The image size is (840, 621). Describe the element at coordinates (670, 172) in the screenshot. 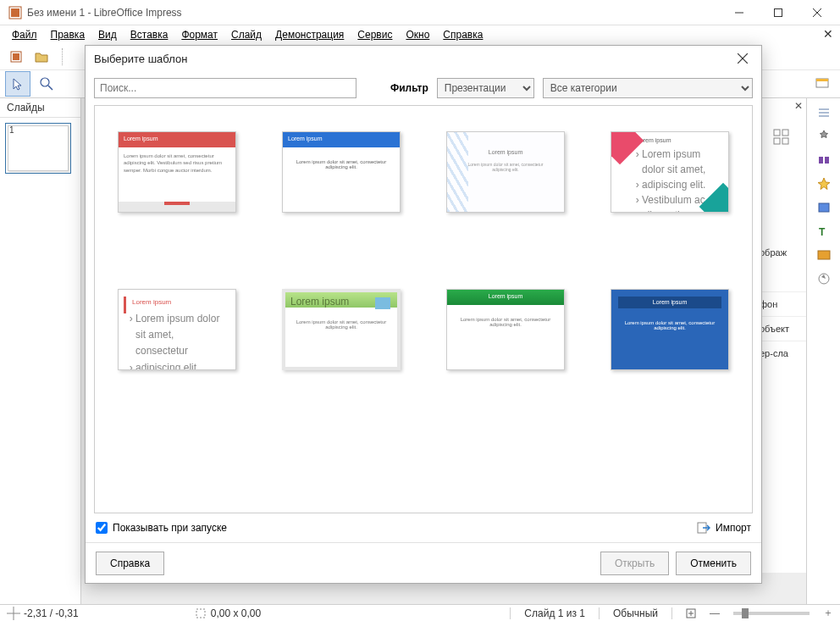

I see `template-item: Lorem ipsum Lorem ipsum dolor sit amet,a…` at that location.